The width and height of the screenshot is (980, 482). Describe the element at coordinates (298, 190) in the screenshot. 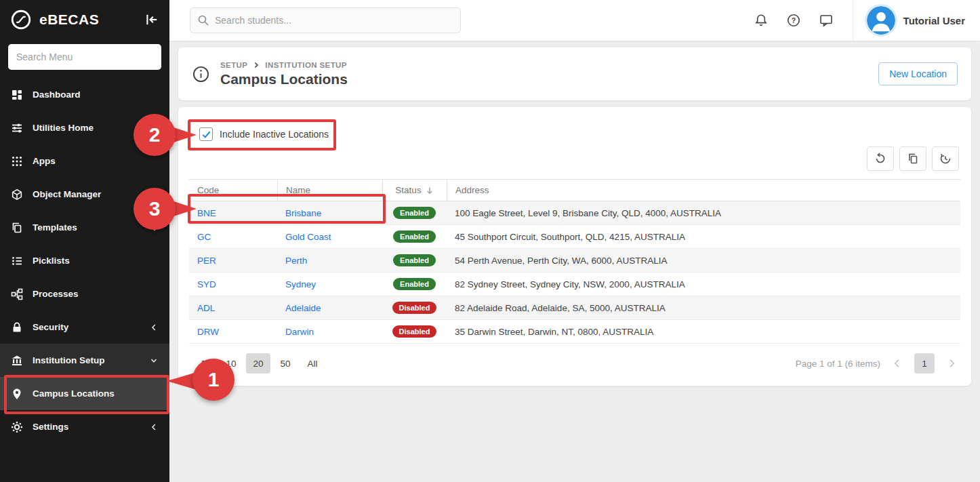

I see `column-label: Name` at that location.